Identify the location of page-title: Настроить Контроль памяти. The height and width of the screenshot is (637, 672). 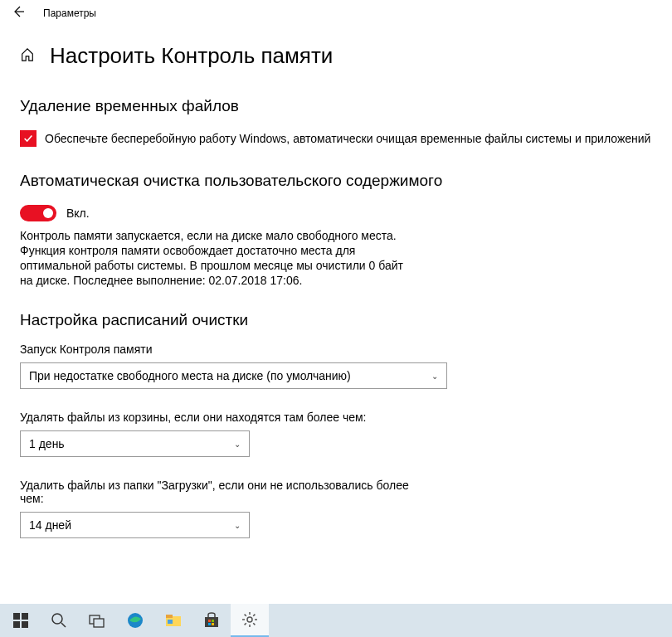
(191, 56).